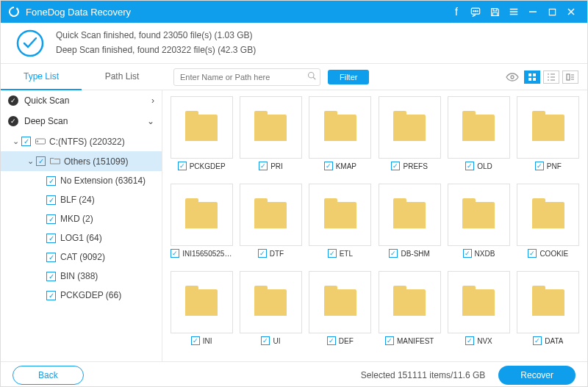 This screenshot has height=387, width=588. Describe the element at coordinates (81, 200) in the screenshot. I see `tree-item: BLF (24)` at that location.